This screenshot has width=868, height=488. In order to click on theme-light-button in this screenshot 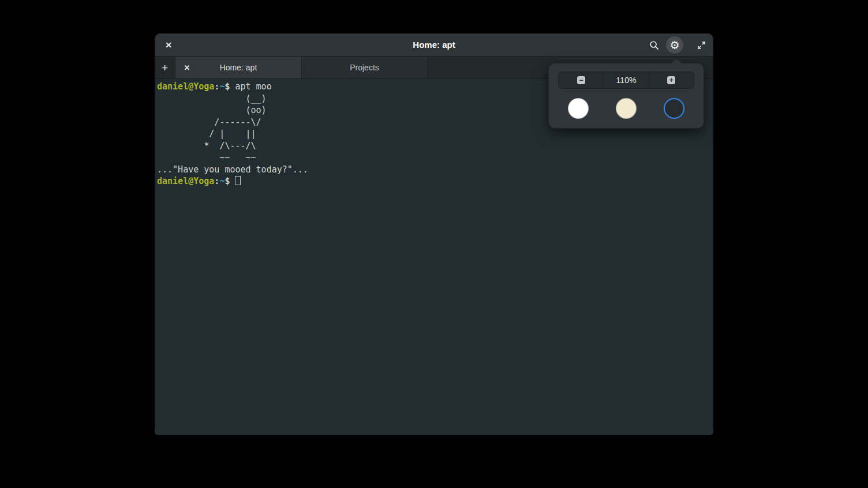, I will do `click(578, 108)`.